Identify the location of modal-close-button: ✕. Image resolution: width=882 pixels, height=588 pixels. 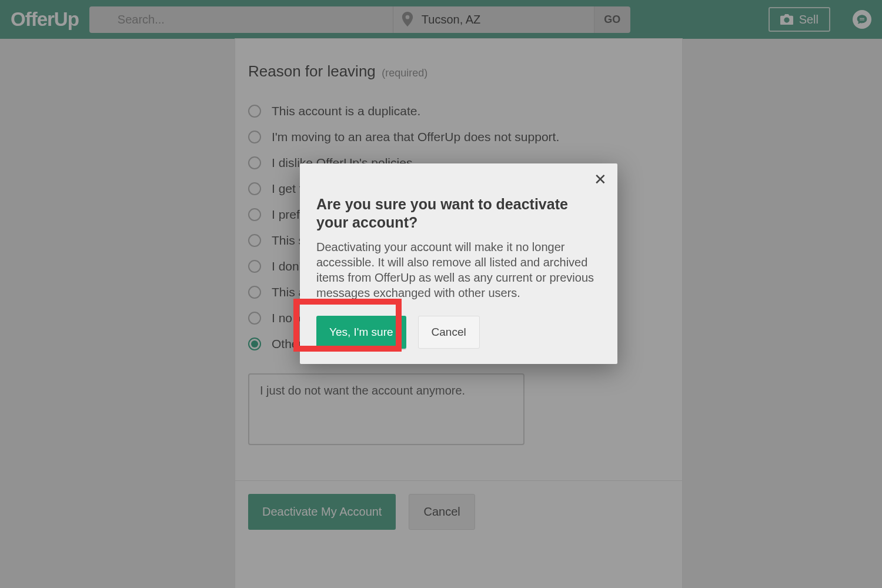
(600, 179).